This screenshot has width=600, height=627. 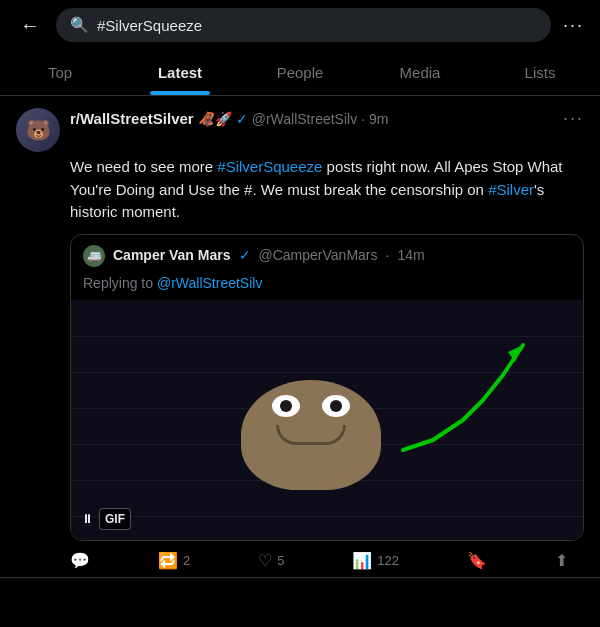 What do you see at coordinates (180, 72) in the screenshot?
I see `tab-latest: Latest` at bounding box center [180, 72].